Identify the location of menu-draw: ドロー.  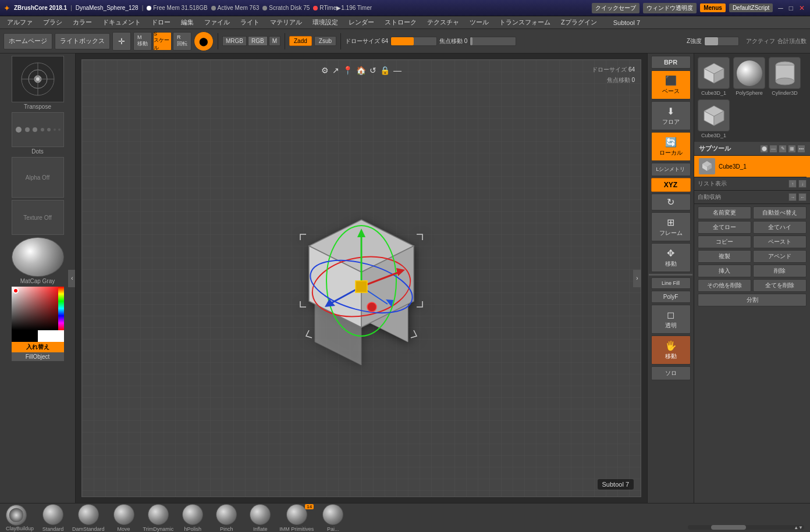
(161, 22).